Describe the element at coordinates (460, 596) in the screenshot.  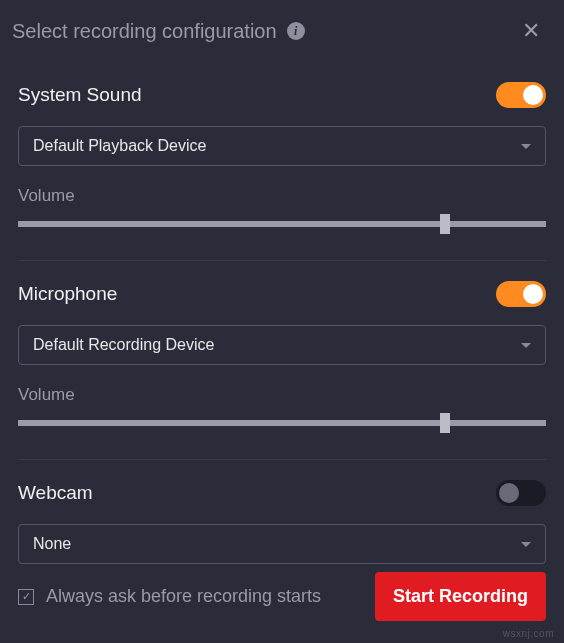
I see `start-recording-button: Start Recording` at that location.